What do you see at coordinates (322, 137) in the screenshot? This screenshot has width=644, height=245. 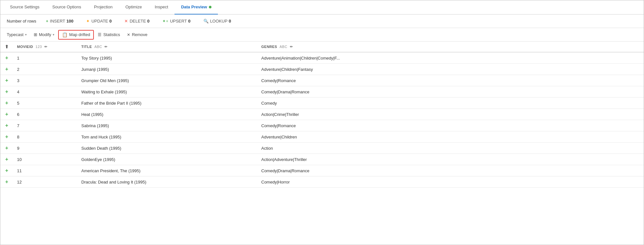 I see `table-row: + 8 Tom and Huck (1995) Adventure|Childr…` at bounding box center [322, 137].